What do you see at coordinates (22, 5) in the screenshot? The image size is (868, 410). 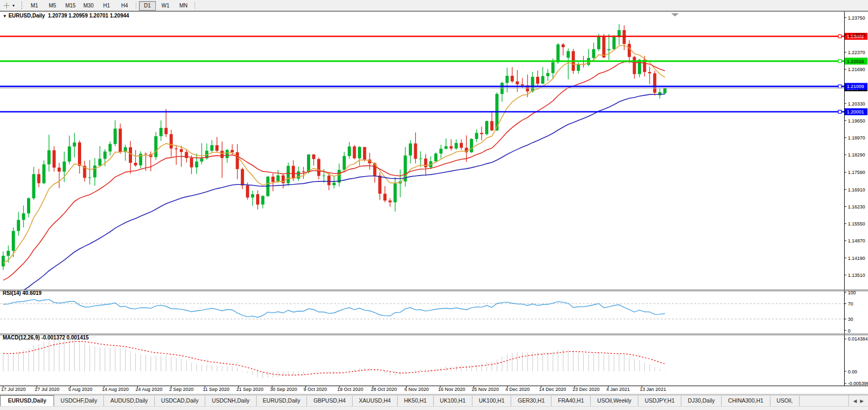 I see `toolbar-grip` at bounding box center [22, 5].